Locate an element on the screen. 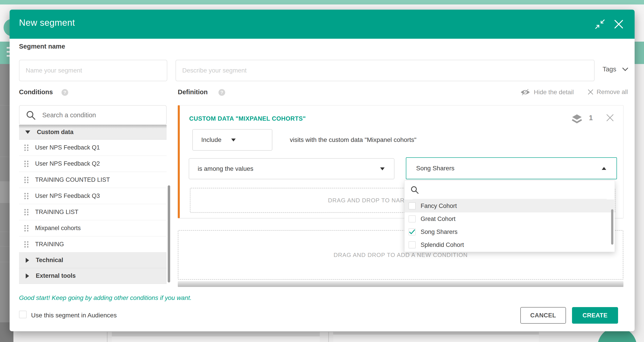  value-select: Song Sharers is located at coordinates (512, 168).